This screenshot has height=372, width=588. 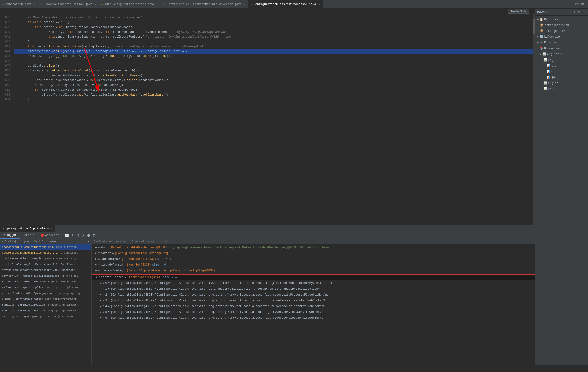 I want to click on scrollbar-thumb, so click(x=534, y=26).